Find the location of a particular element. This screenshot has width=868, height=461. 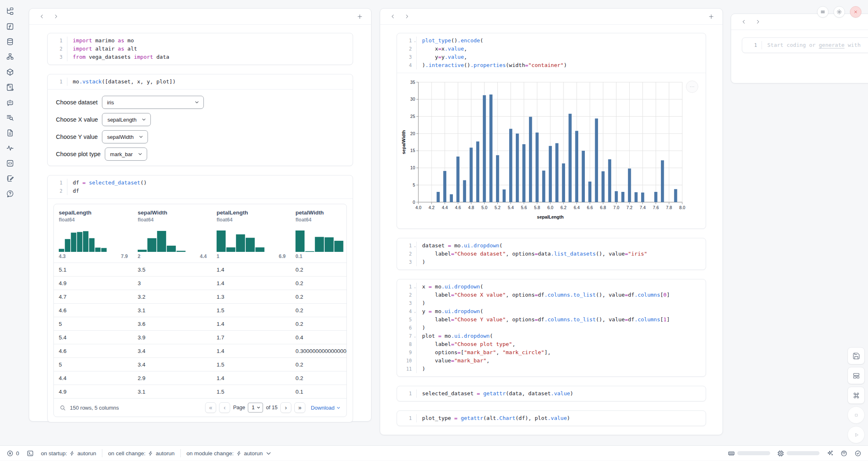

sidebar-help-button is located at coordinates (10, 194).